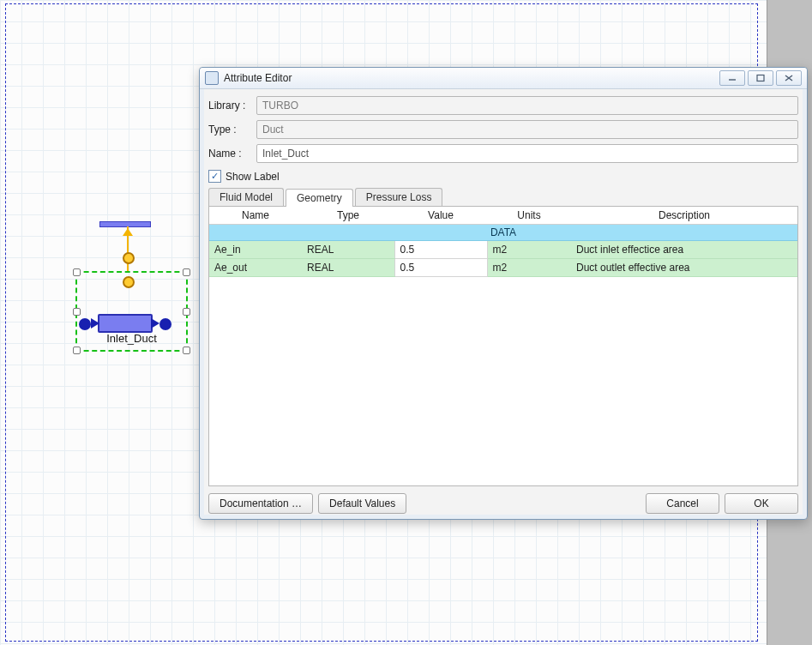  What do you see at coordinates (232, 154) in the screenshot?
I see `name-label: Name :` at bounding box center [232, 154].